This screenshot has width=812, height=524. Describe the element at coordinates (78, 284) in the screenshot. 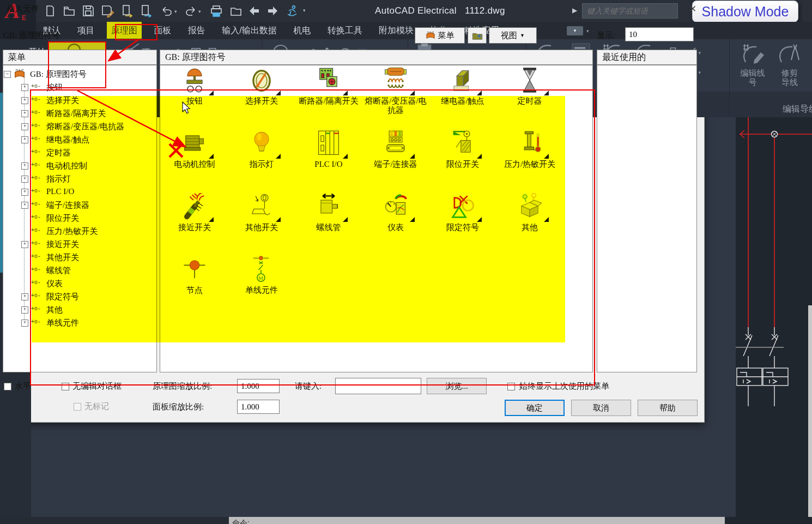

I see `tree-item: +o-仪表` at that location.